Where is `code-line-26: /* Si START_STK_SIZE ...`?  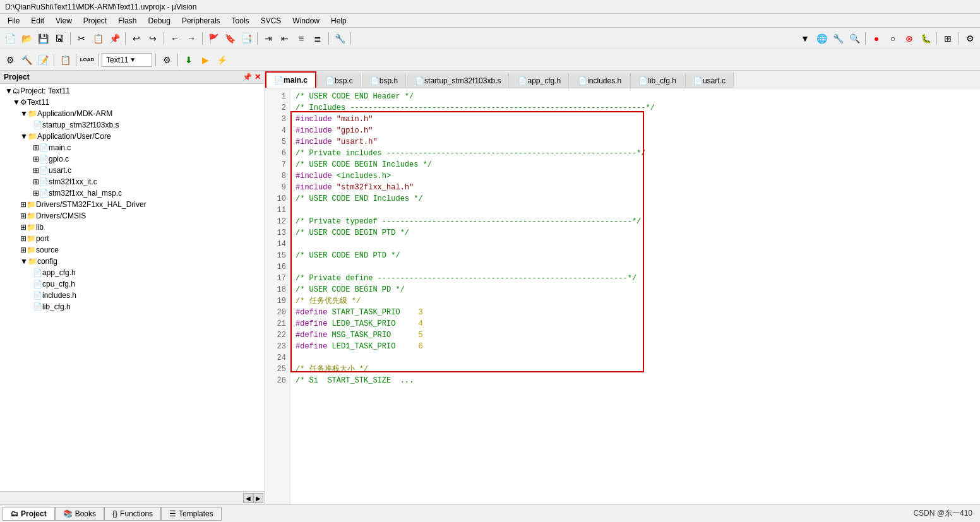 code-line-26: /* Si START_STK_SIZE ... is located at coordinates (635, 381).